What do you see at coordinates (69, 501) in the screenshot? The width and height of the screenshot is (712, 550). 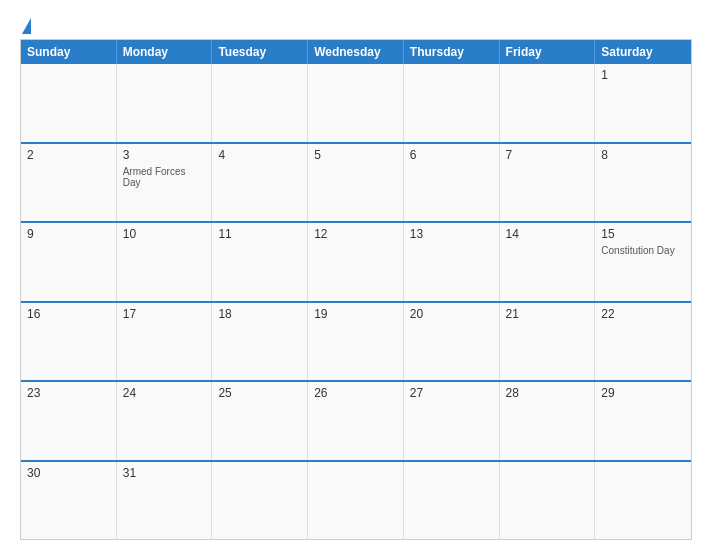 I see `calendar-cell: 30` at bounding box center [69, 501].